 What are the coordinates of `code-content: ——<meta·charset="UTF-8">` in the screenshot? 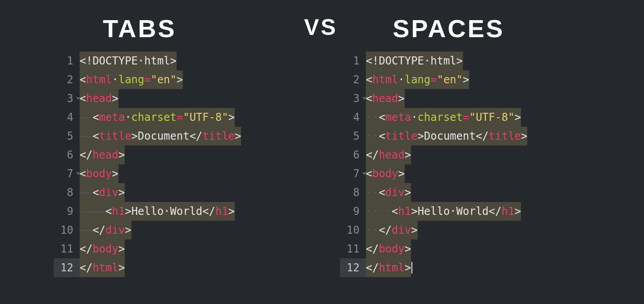 It's located at (157, 117).